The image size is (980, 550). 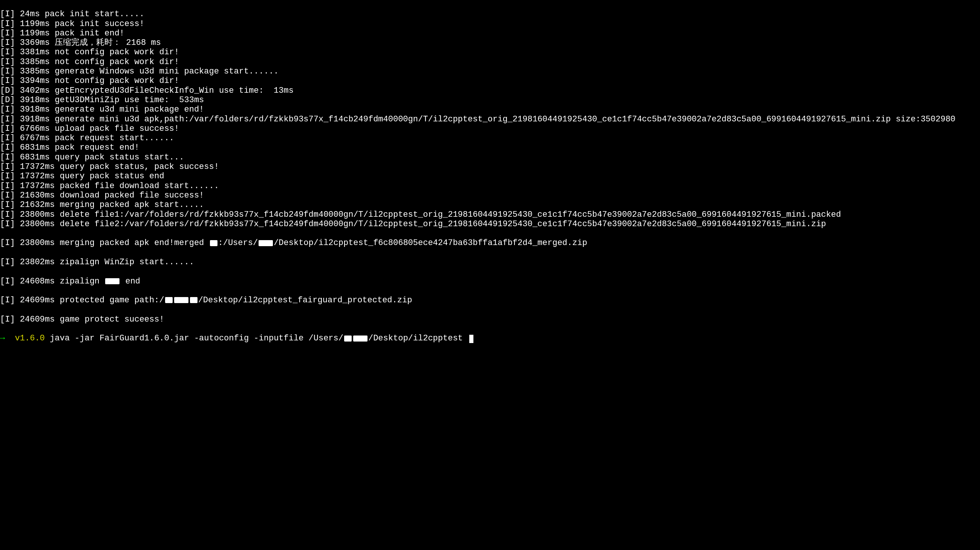 What do you see at coordinates (490, 320) in the screenshot?
I see `log-line-final: [I] 24609ms game protect suceess!` at bounding box center [490, 320].